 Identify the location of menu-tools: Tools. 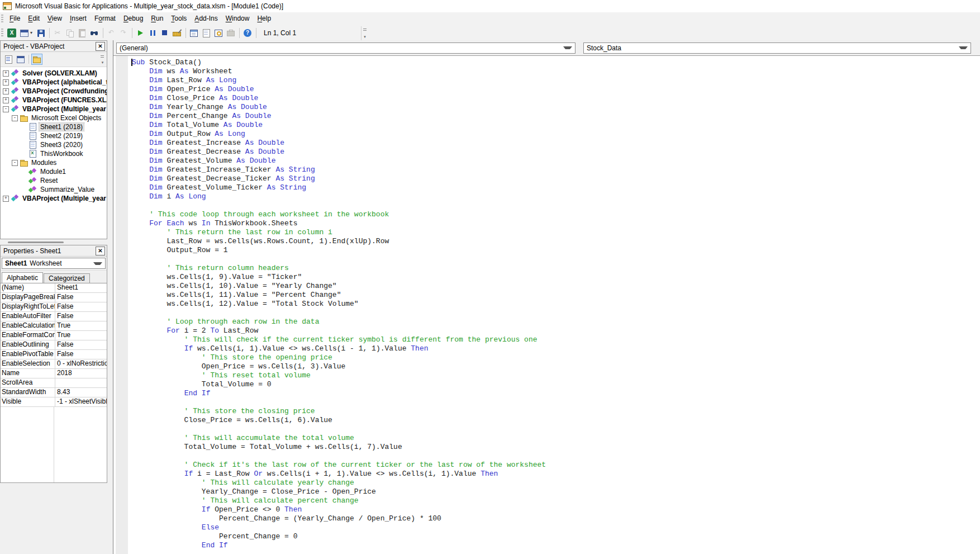
(179, 19).